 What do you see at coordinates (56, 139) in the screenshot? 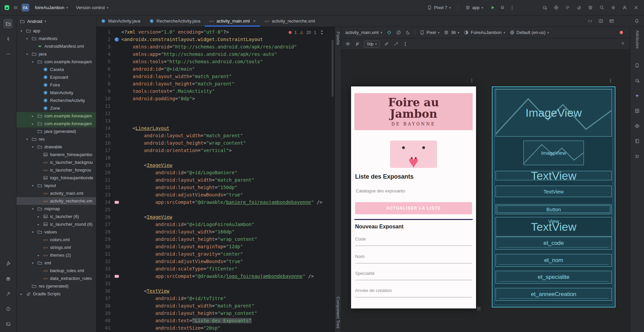
I see `tree-item-res: ▾res` at bounding box center [56, 139].